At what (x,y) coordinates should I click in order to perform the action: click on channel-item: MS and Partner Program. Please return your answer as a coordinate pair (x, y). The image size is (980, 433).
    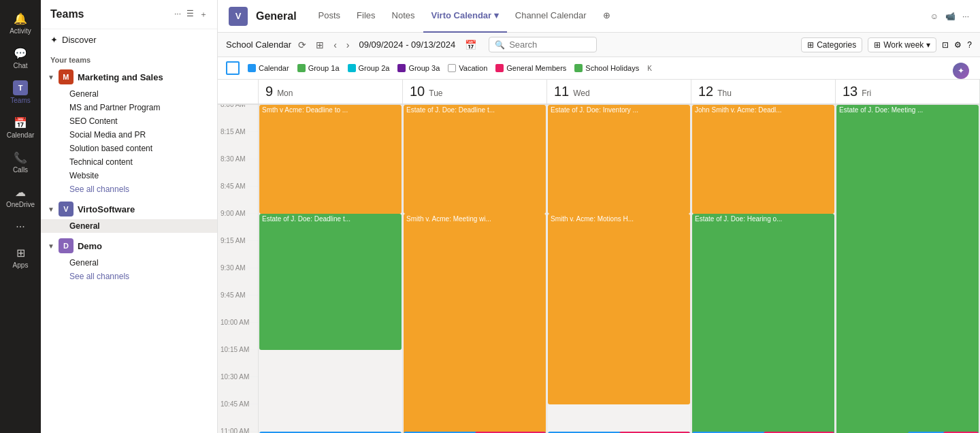
    Looking at the image, I should click on (129, 108).